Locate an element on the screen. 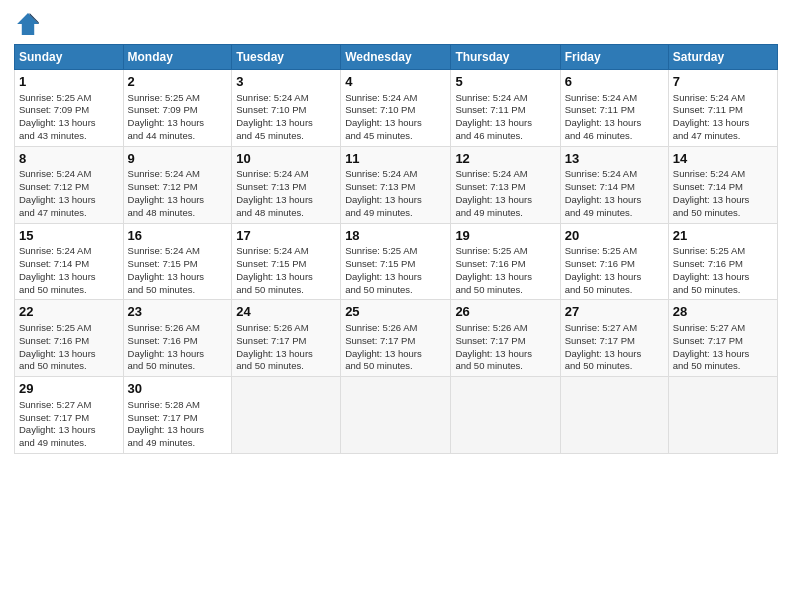 The image size is (792, 612). day-number: 29 is located at coordinates (69, 389).